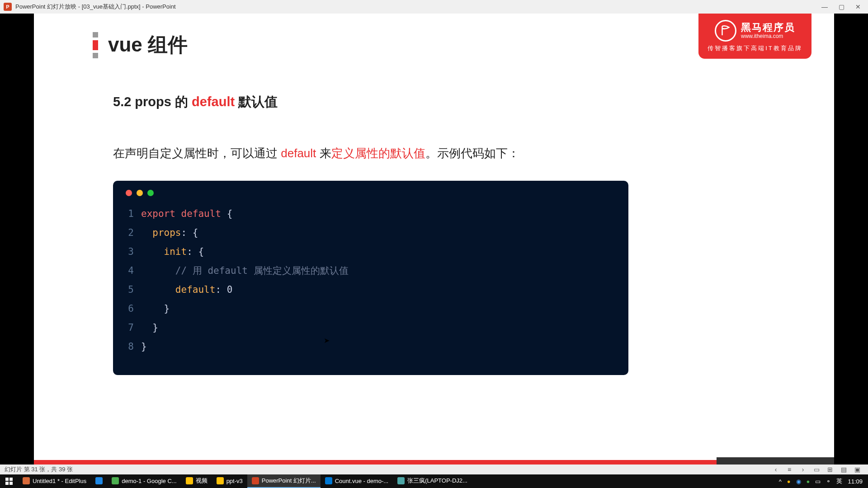 This screenshot has height=488, width=868. Describe the element at coordinates (245, 271) in the screenshot. I see `code-content: // 用 default 属性定义属性的默认值` at that location.